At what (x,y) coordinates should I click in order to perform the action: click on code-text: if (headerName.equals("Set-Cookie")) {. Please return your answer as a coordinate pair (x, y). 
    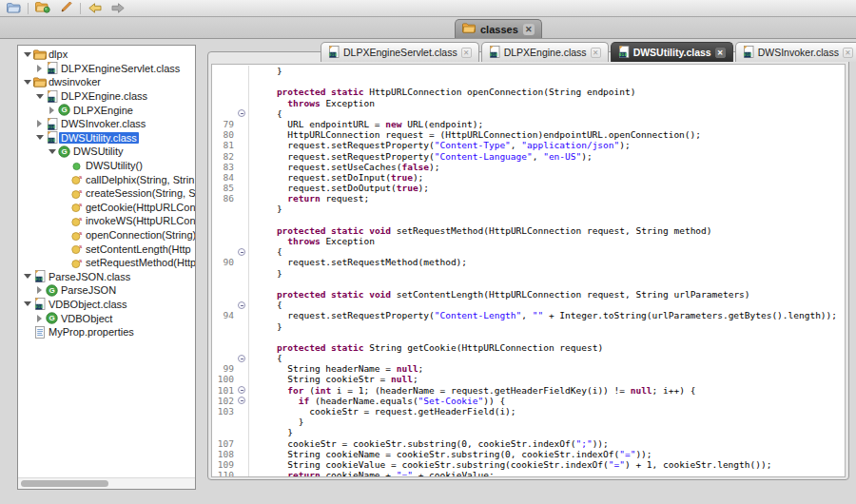
    Looking at the image, I should click on (380, 401).